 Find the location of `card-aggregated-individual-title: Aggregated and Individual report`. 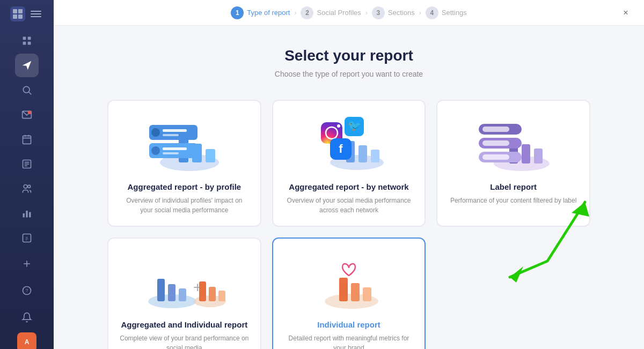

card-aggregated-individual-title: Aggregated and Individual report is located at coordinates (184, 325).